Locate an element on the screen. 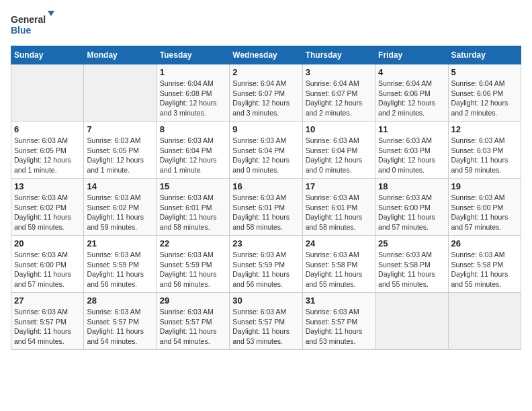 This screenshot has width=532, height=411. calendar-cell: 28Sunrise: 6:03 AM Sunset: 5:57 PM Dayli… is located at coordinates (120, 321).